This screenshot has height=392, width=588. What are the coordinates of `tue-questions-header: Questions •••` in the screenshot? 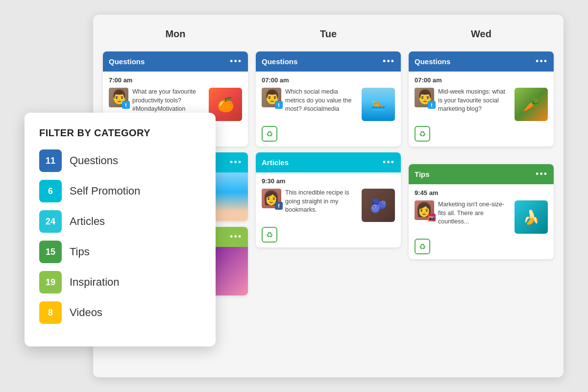 It's located at (328, 62).